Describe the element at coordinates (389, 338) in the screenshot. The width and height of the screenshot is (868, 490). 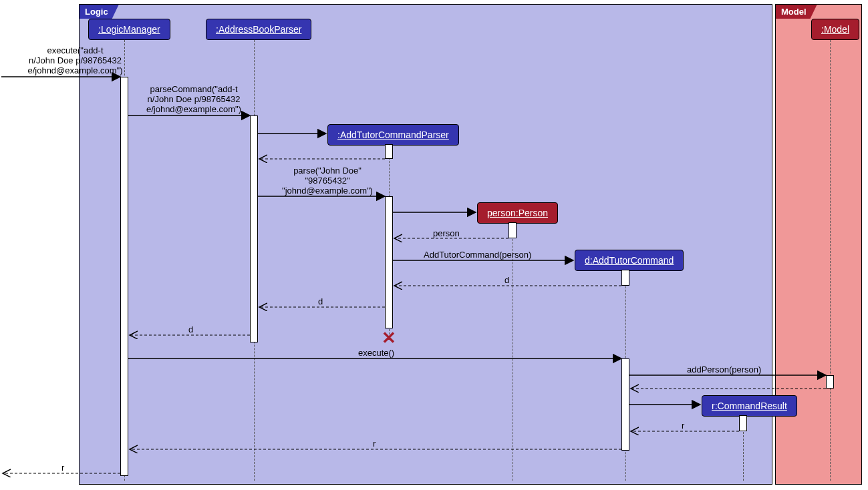
I see `destroy-addtutorcmdparser: ✕` at that location.